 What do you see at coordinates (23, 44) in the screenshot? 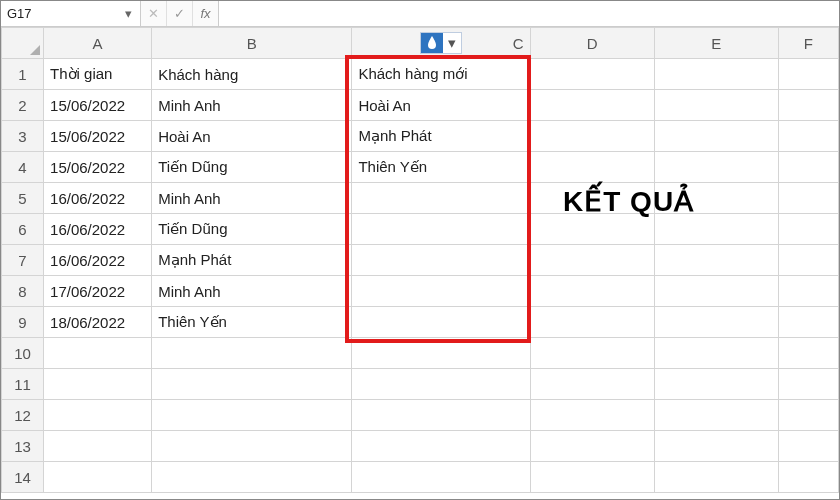
I see `select-all-corner` at bounding box center [23, 44].